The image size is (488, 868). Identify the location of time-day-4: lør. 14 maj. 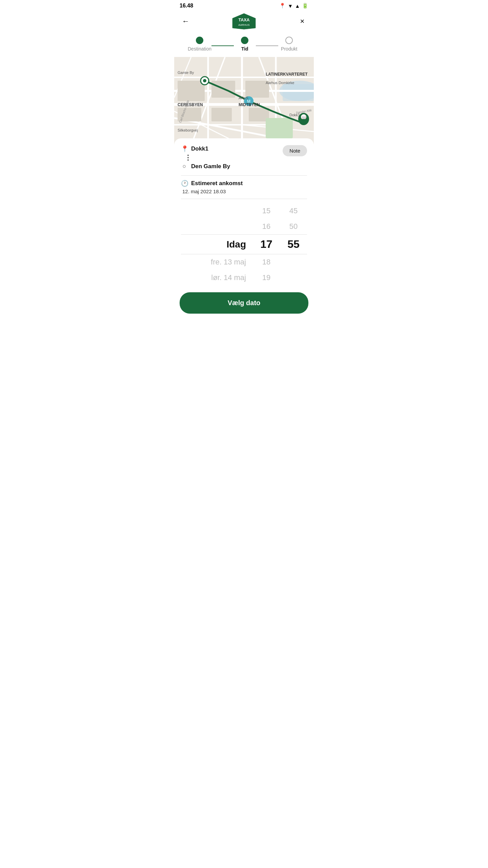
(217, 278).